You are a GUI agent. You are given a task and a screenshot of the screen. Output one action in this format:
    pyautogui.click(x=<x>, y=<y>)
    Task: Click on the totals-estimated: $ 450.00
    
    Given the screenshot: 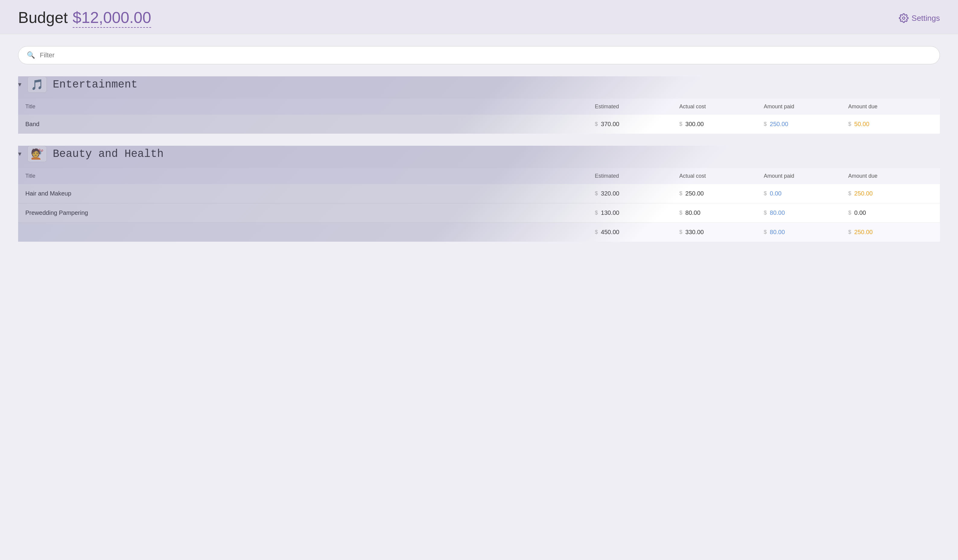 What is the action you would take?
    pyautogui.click(x=637, y=232)
    